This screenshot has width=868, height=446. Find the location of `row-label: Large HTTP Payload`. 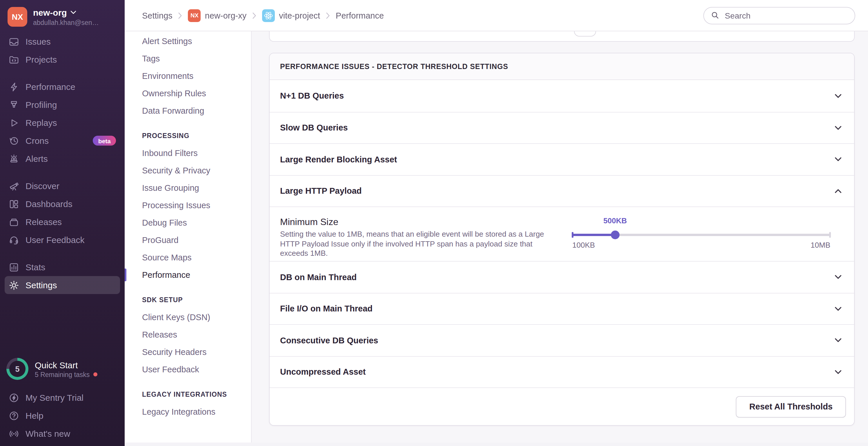

row-label: Large HTTP Payload is located at coordinates (321, 191).